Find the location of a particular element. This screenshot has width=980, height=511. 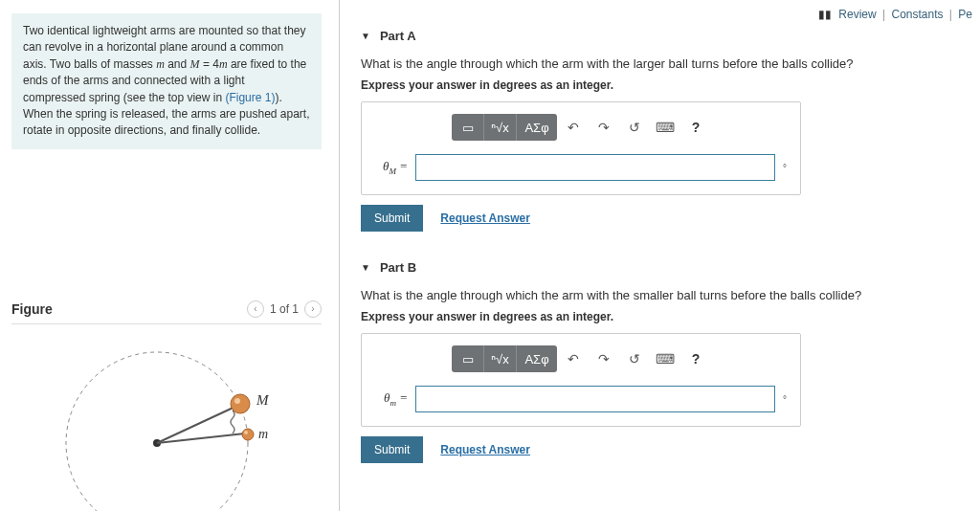

part-b-request-answer-link: Request Answer is located at coordinates (485, 450).